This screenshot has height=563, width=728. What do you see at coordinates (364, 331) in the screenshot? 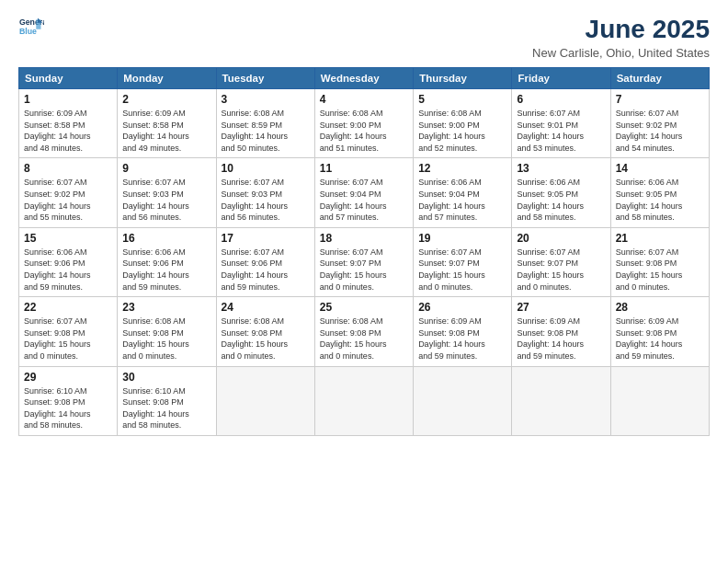
I see `week-row-4: 22Sunrise: 6:07 AM Sunset: 9:08 PM Dayli…` at bounding box center [364, 331].